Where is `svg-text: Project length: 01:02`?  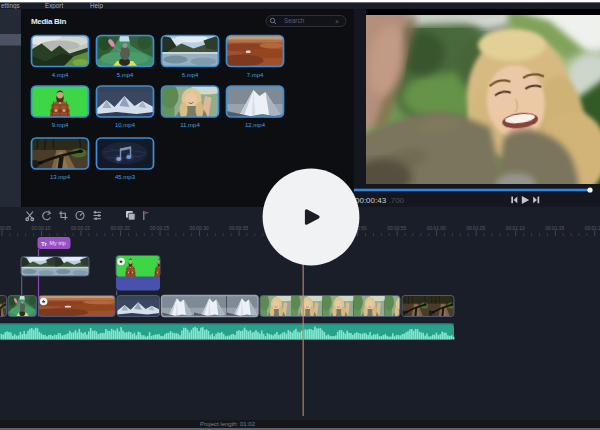 svg-text: Project length: 01:02 is located at coordinates (228, 424).